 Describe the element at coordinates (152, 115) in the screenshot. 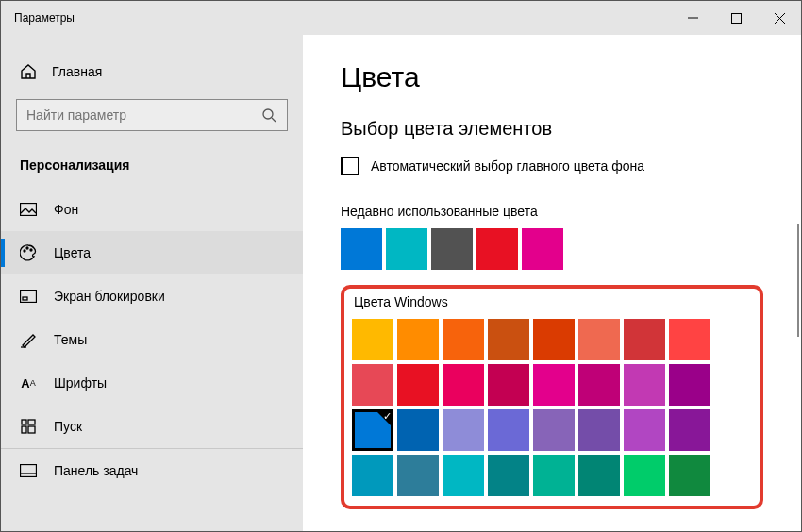

I see `search-input` at that location.